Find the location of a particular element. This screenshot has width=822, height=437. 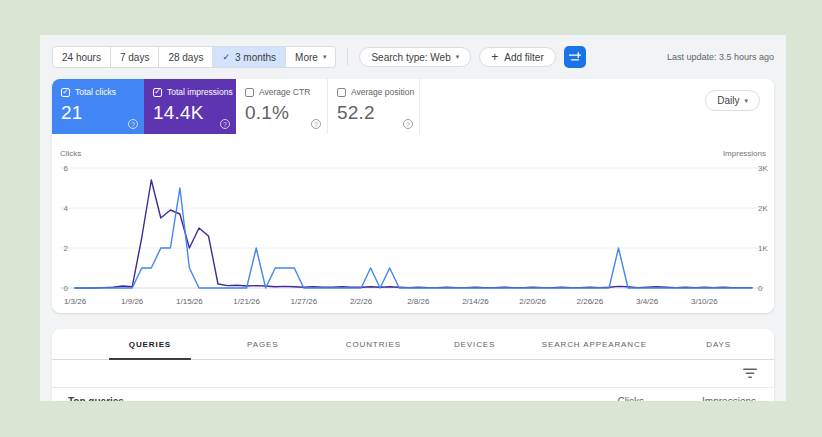

tab-countries: COUNTRIES is located at coordinates (374, 344).